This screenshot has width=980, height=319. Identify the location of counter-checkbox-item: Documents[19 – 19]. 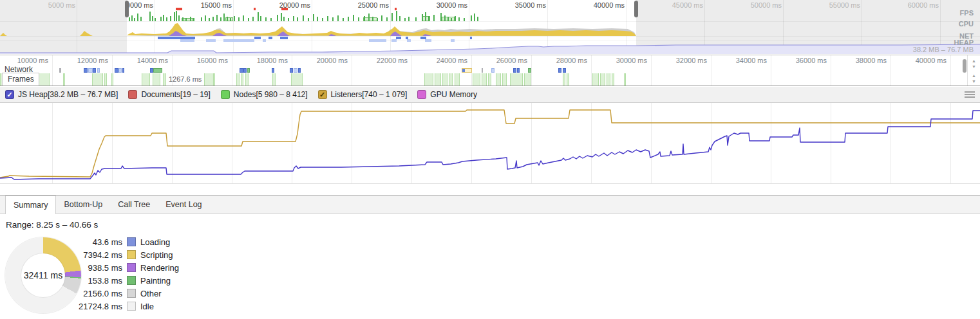
(169, 95).